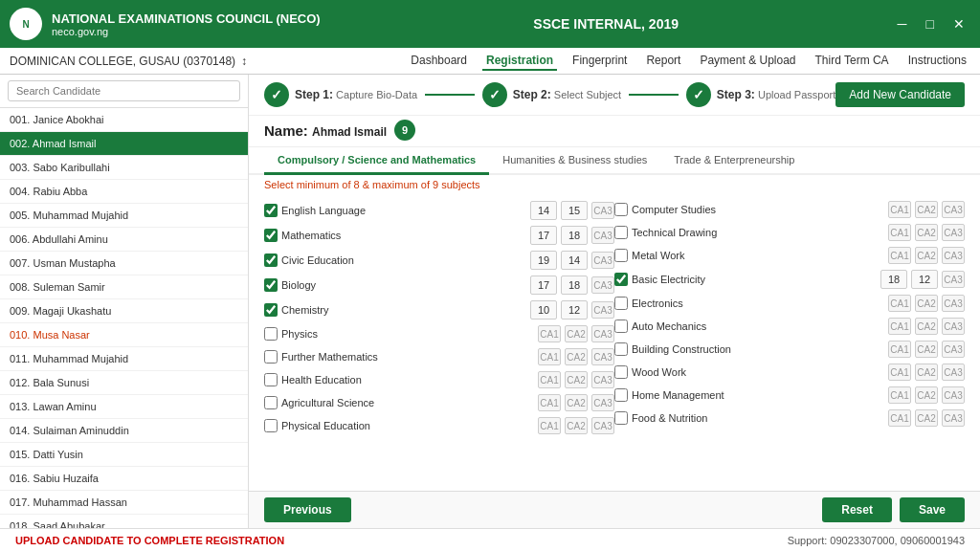 The height and width of the screenshot is (551, 980). I want to click on tab-compulsory: Compulsory / Science and Mathematics, so click(377, 161).